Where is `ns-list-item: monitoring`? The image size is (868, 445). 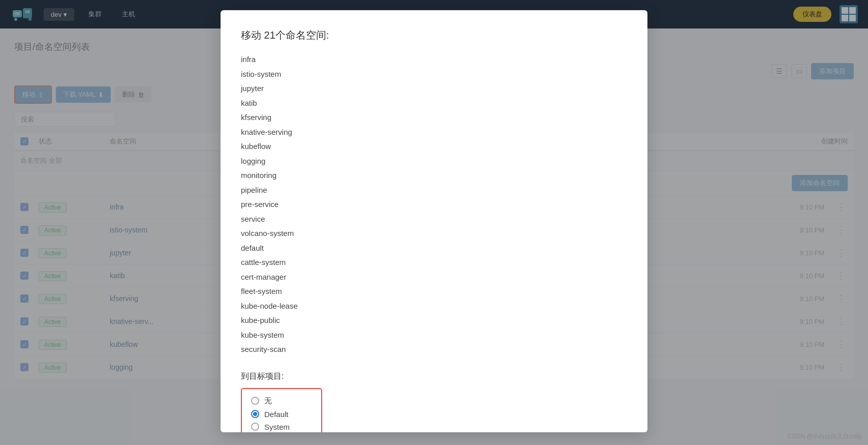
ns-list-item: monitoring is located at coordinates (434, 176).